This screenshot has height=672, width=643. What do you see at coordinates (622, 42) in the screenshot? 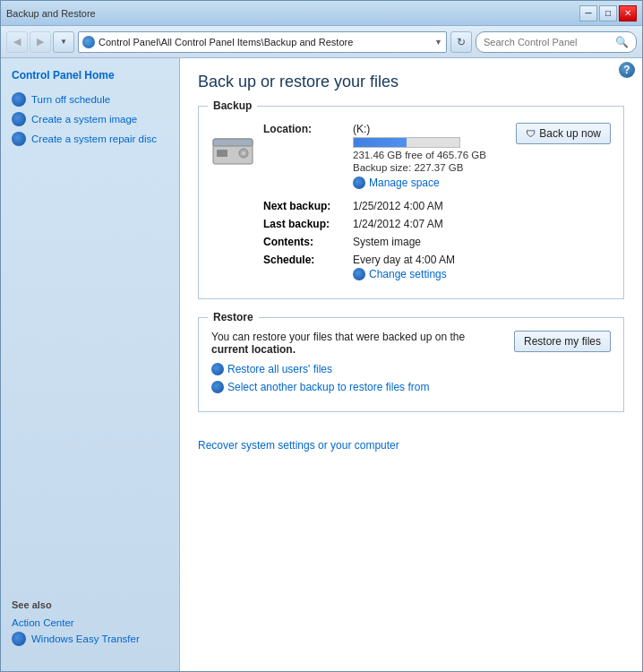
I see `search-icon: 🔍` at bounding box center [622, 42].